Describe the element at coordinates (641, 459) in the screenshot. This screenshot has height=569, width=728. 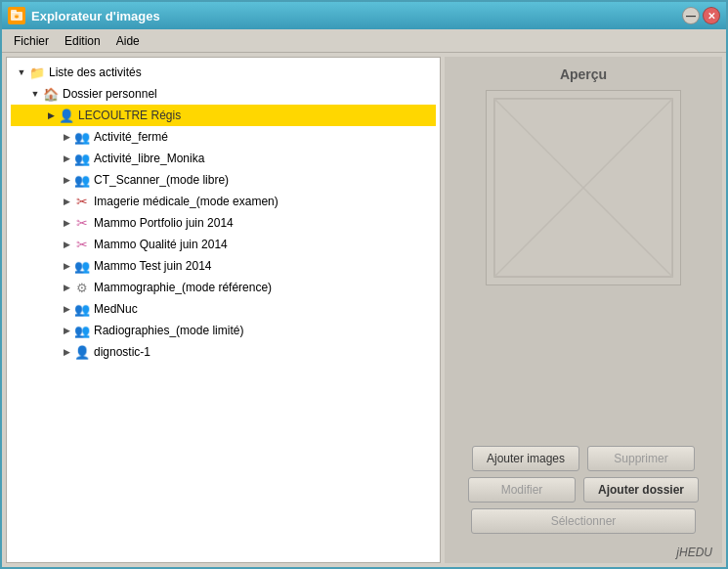
I see `supprimer-button: Supprimer` at that location.